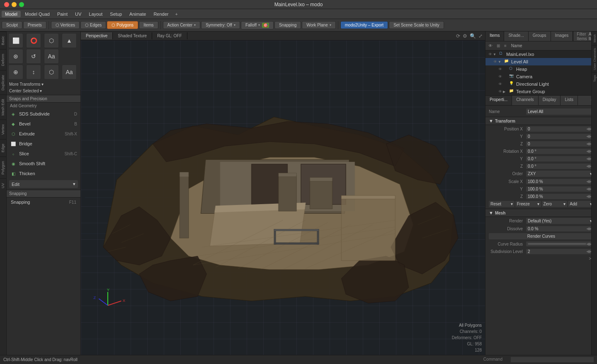 Image resolution: width=597 pixels, height=364 pixels. What do you see at coordinates (3, 41) in the screenshot?
I see `left-tab-basic: Basic` at bounding box center [3, 41].